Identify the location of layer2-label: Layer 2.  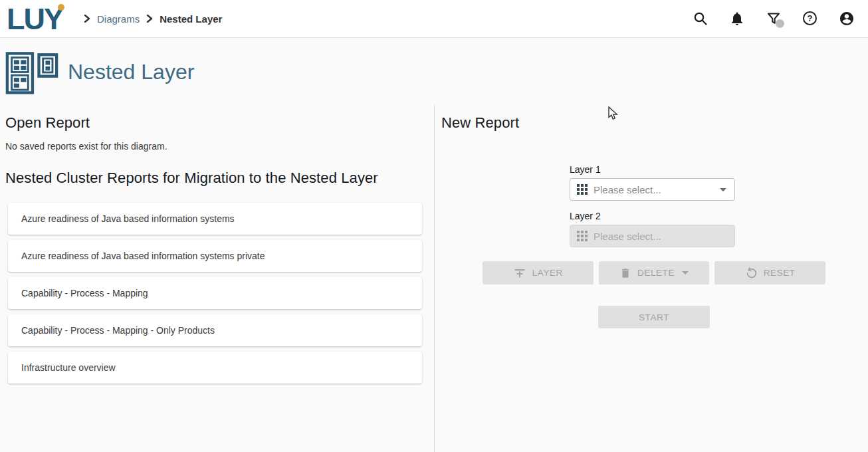
(698, 216).